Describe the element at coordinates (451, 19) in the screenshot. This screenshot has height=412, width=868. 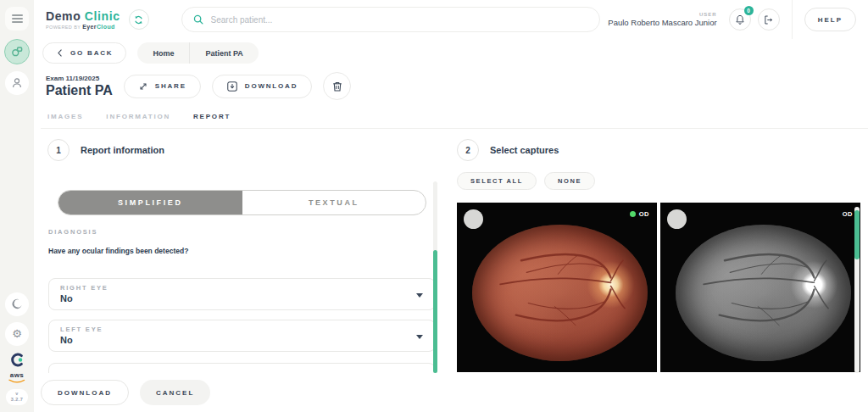
I see `app-header: Demo Clinic POWERED BY EyerCloud` at that location.